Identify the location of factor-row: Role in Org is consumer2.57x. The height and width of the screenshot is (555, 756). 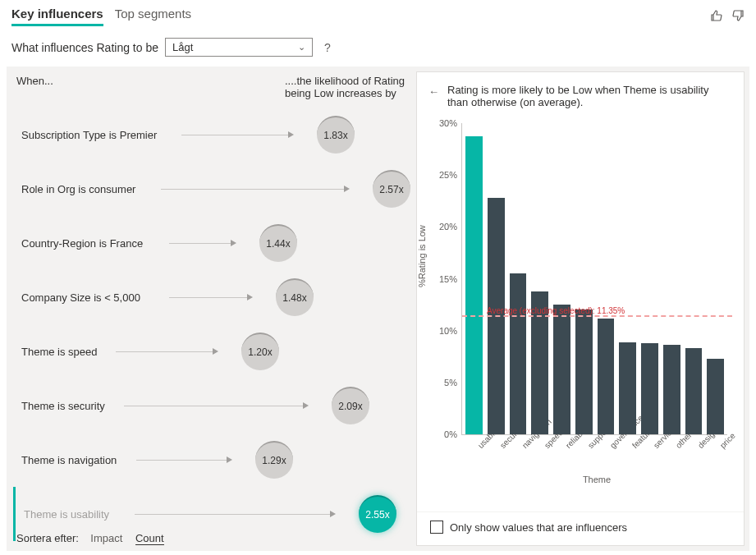
(213, 189).